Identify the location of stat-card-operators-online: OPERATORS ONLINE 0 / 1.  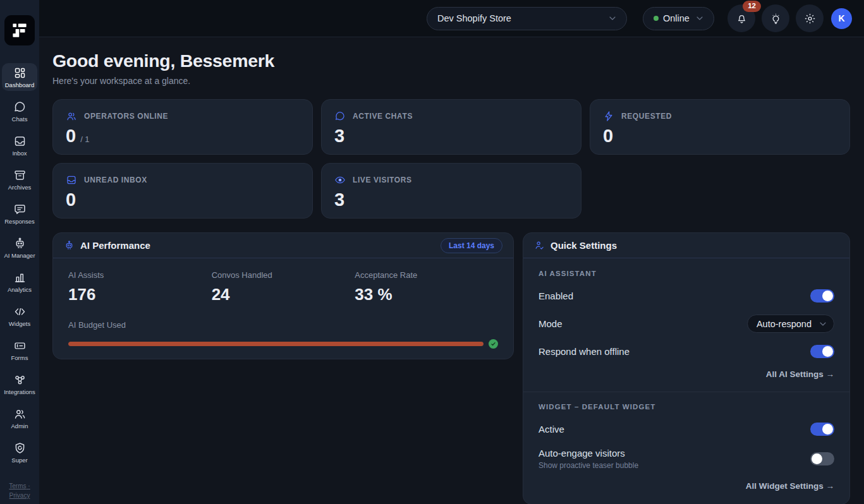
(183, 127).